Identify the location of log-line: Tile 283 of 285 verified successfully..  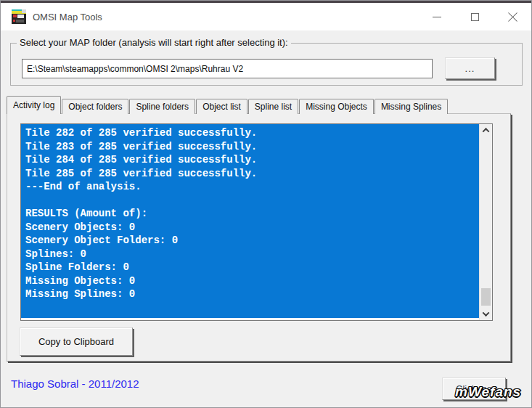
(253, 147).